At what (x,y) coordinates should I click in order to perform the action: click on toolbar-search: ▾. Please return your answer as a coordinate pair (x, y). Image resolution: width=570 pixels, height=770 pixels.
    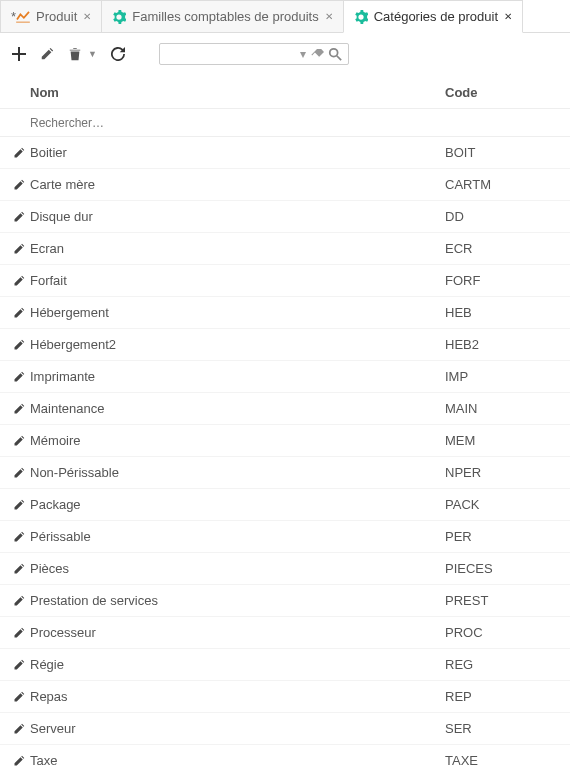
    Looking at the image, I should click on (254, 54).